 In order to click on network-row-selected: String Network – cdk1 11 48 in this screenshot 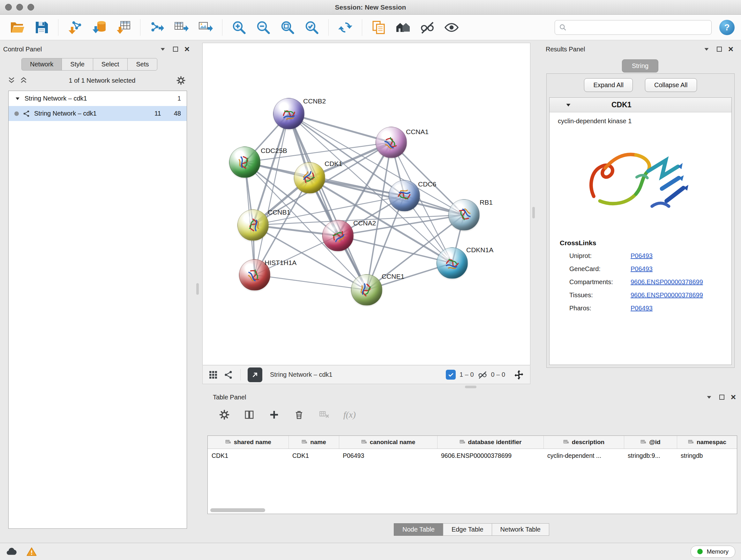, I will do `click(98, 113)`.